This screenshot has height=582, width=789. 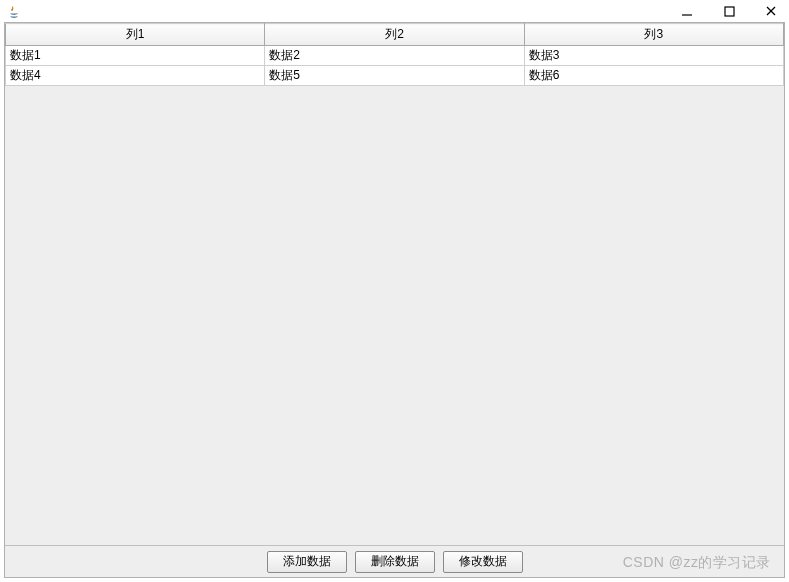 What do you see at coordinates (394, 11) in the screenshot?
I see `window-titlebar` at bounding box center [394, 11].